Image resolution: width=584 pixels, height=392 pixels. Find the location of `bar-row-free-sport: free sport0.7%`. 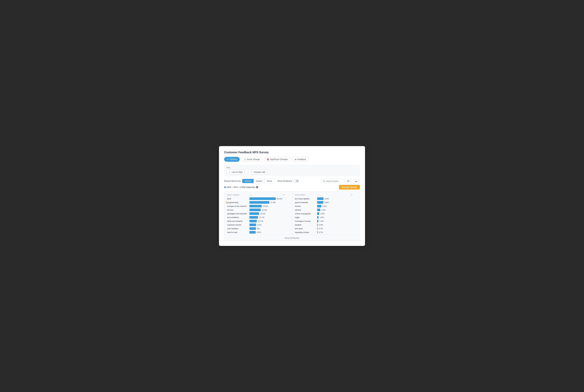

bar-row-free-sport: free sport0.7% is located at coordinates (326, 228).